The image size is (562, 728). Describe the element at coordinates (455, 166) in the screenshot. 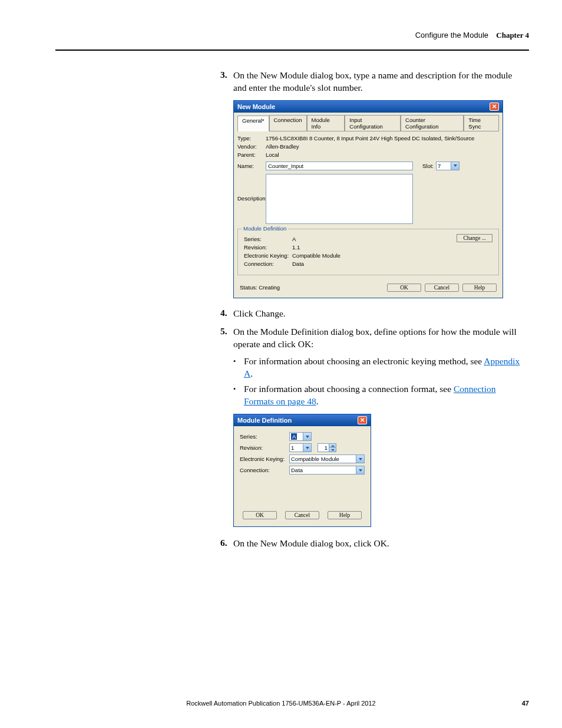

I see `slot-dropdown-button` at that location.